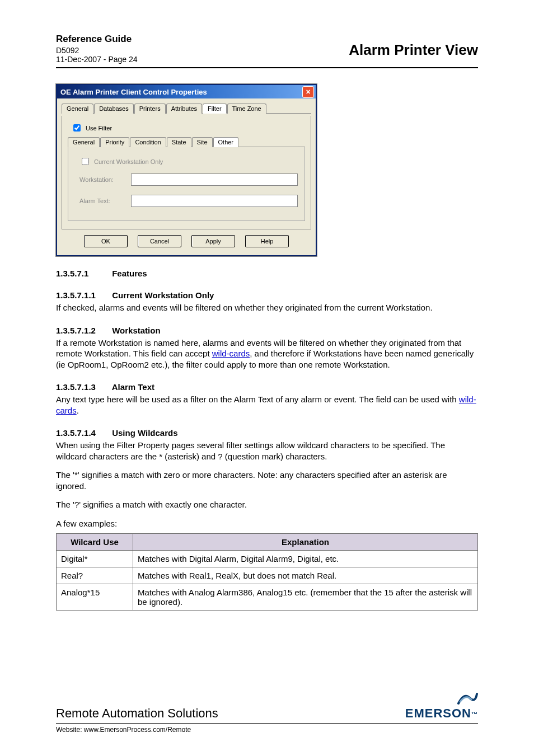 This screenshot has height=756, width=534. What do you see at coordinates (150, 109) in the screenshot?
I see `tab-printers: Printers` at bounding box center [150, 109].